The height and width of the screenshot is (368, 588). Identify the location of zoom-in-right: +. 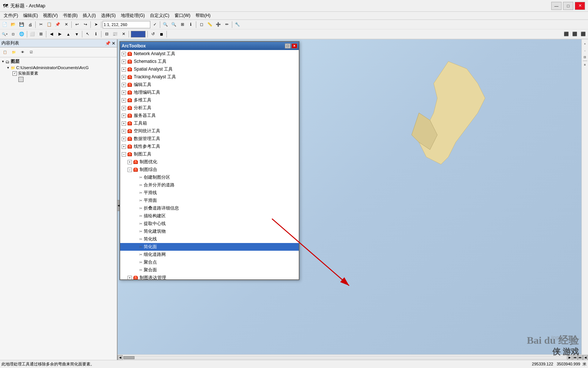
(585, 44).